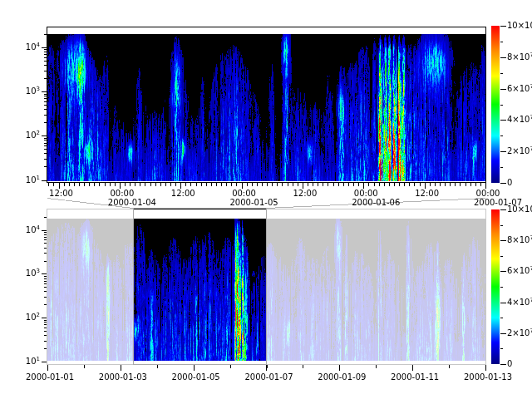 This screenshot has height=399, width=532. Describe the element at coordinates (123, 377) in the screenshot. I see `x-tick-label: 2000-01-03` at that location.